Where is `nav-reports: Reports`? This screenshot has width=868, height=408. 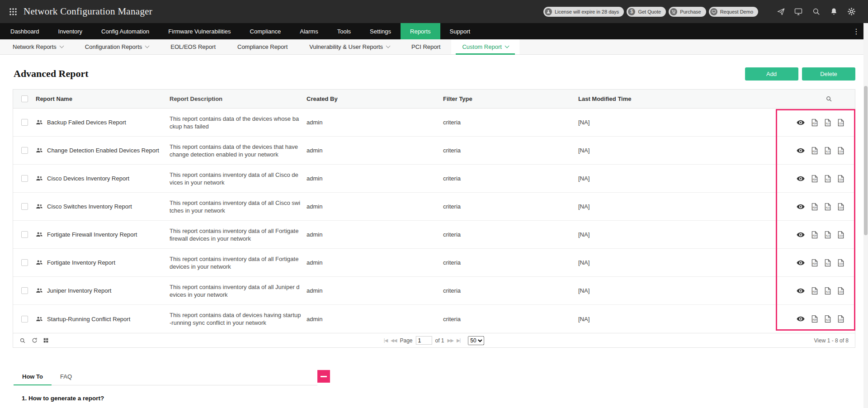 nav-reports: Reports is located at coordinates (420, 31).